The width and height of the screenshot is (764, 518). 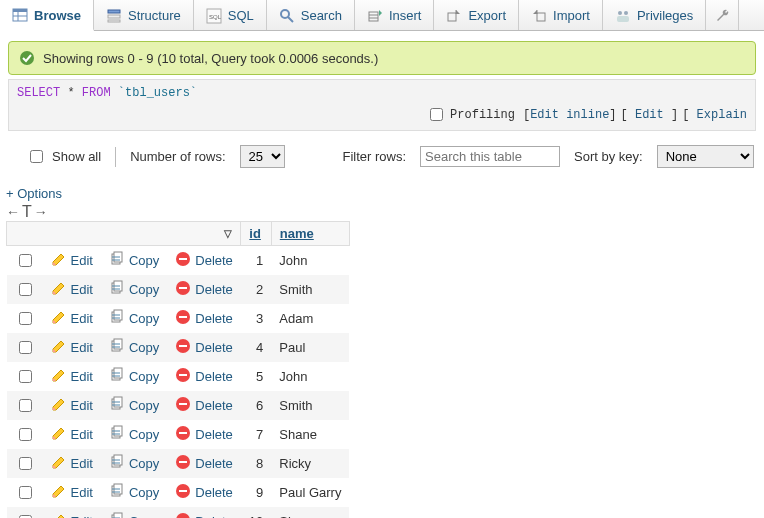 What do you see at coordinates (178, 406) in the screenshot?
I see `table-row: EditCopyDelete6Smith` at bounding box center [178, 406].